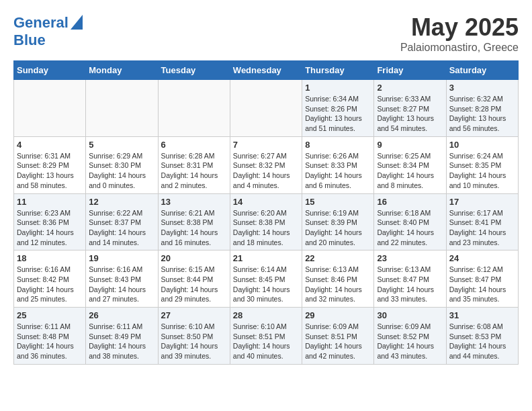  What do you see at coordinates (50, 258) in the screenshot?
I see `day-number: 18` at bounding box center [50, 258].